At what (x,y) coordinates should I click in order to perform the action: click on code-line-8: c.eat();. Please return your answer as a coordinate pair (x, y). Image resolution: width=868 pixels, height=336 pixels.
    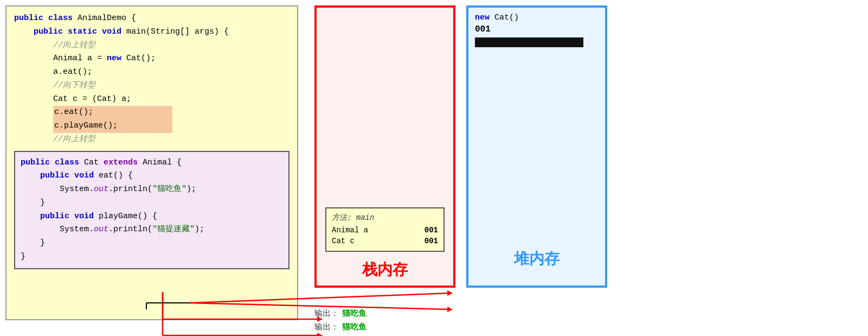
    Looking at the image, I should click on (152, 113).